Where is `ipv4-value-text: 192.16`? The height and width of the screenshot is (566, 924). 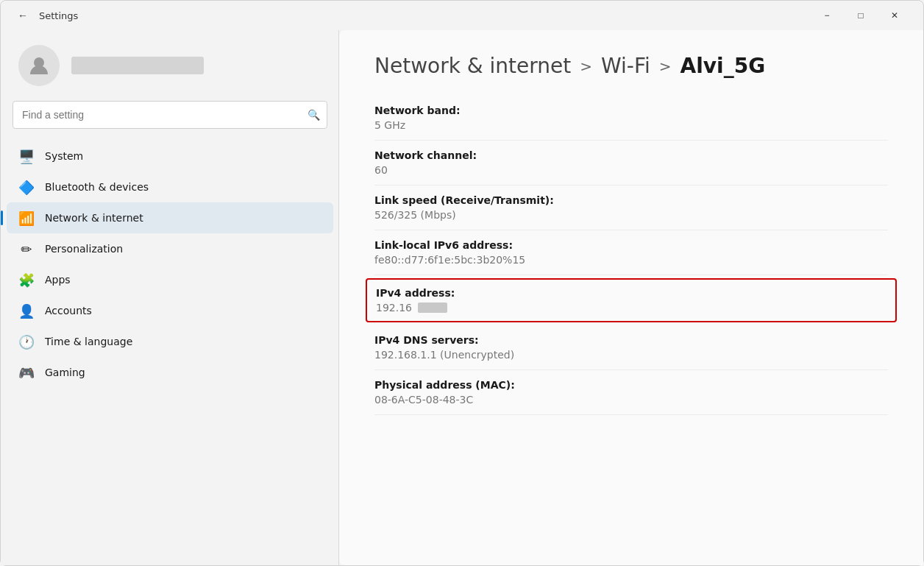
ipv4-value-text: 192.16 is located at coordinates (394, 308).